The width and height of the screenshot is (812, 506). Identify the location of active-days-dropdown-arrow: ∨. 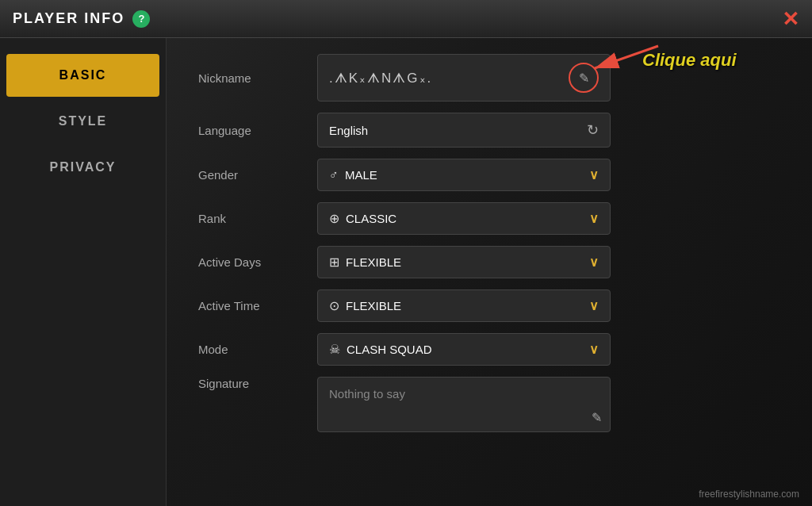
(594, 262).